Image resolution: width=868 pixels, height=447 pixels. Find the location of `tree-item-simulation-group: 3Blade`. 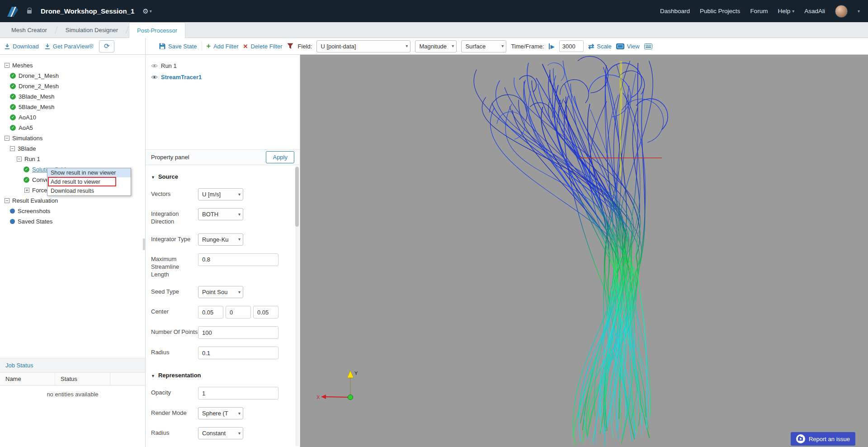

tree-item-simulation-group: 3Blade is located at coordinates (72, 148).